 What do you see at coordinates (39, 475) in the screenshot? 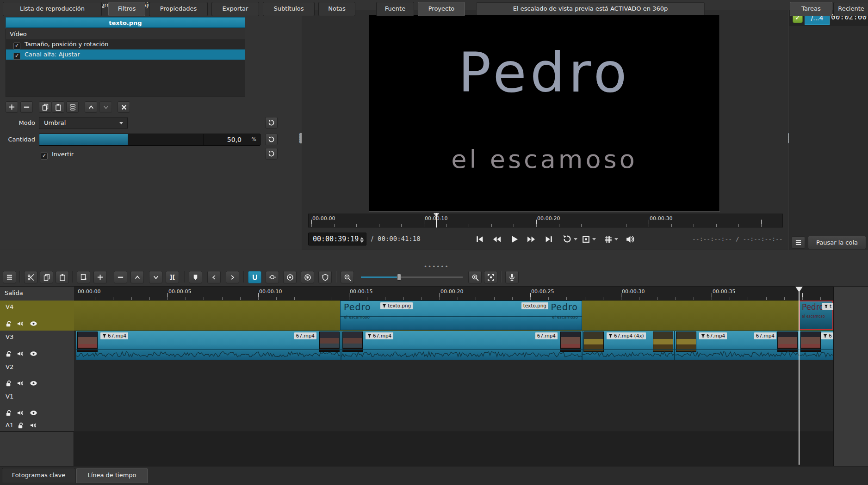
I see `tab-fotogramas-clave: Fotogramas clave` at bounding box center [39, 475].